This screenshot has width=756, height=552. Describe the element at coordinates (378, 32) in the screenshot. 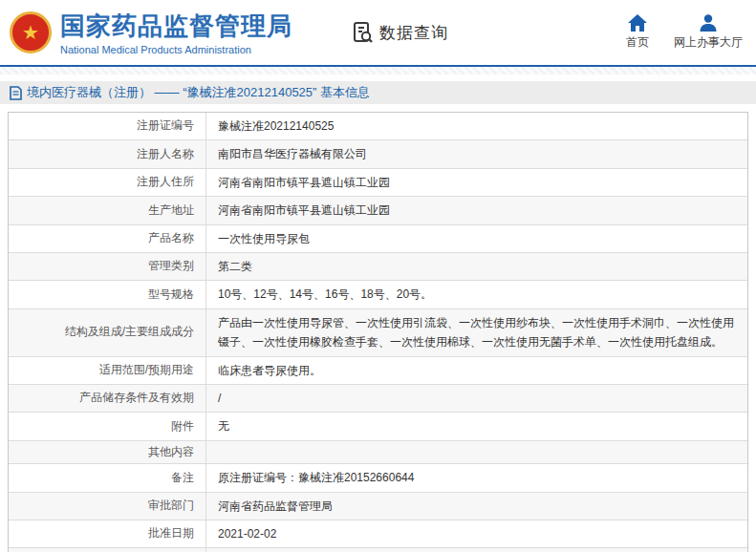

I see `site-header: ★ 国家药品监督管理局 National Medical Products Ad…` at that location.